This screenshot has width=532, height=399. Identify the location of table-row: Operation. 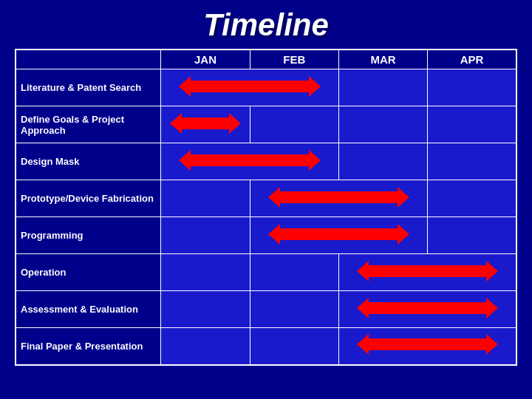
(266, 273).